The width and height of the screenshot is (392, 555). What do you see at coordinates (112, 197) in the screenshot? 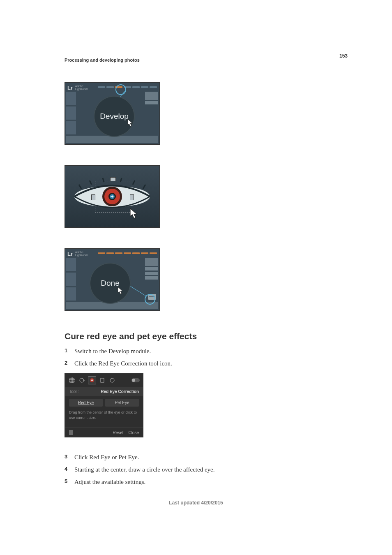
I see `figure-eye-target: ✛` at bounding box center [112, 197].